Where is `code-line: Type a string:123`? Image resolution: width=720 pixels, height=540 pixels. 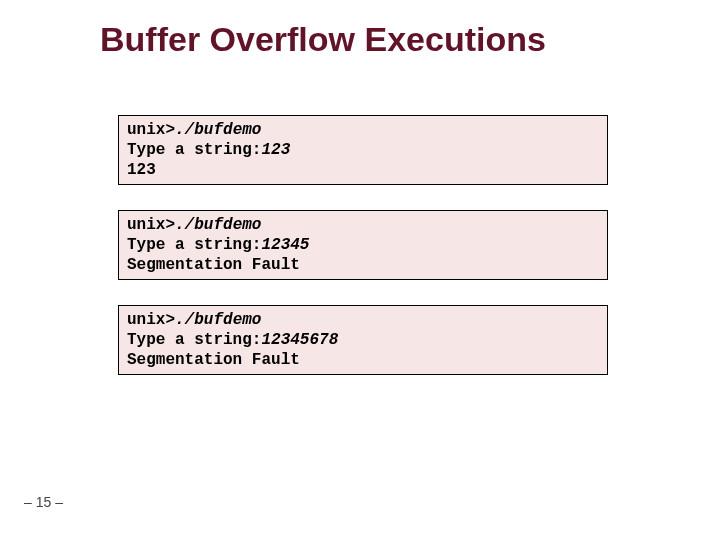
code-line: Type a string:123 is located at coordinates (363, 150).